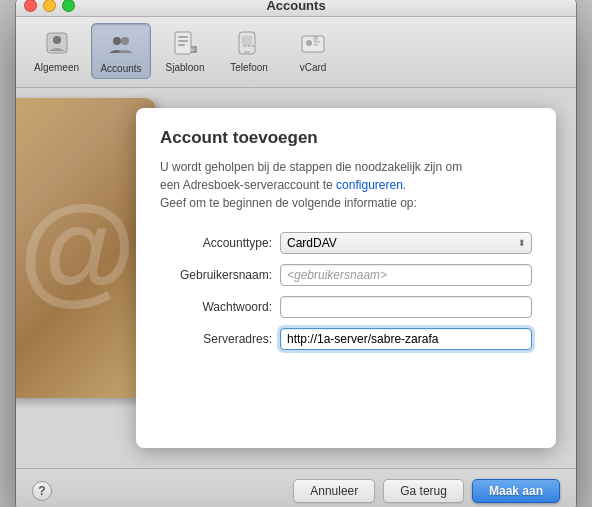 The image size is (592, 507). What do you see at coordinates (296, 52) in the screenshot?
I see `toolbar: Algemeen Accounts` at bounding box center [296, 52].